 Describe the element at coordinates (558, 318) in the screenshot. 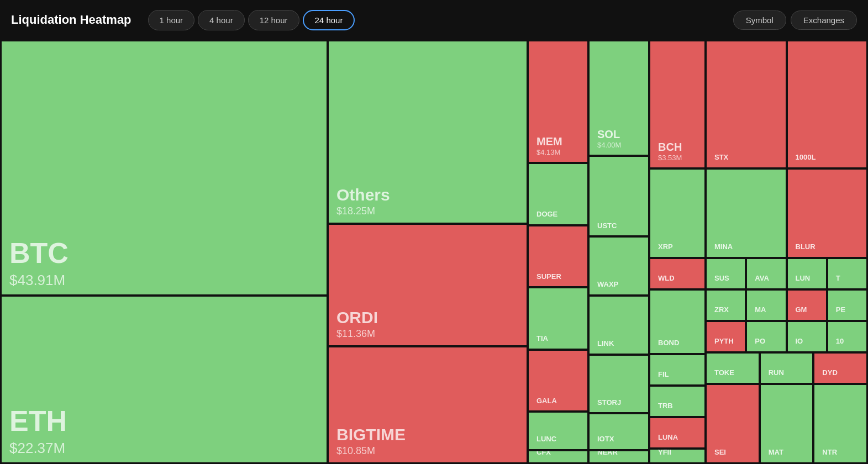

I see `tia-tile: TIA` at that location.